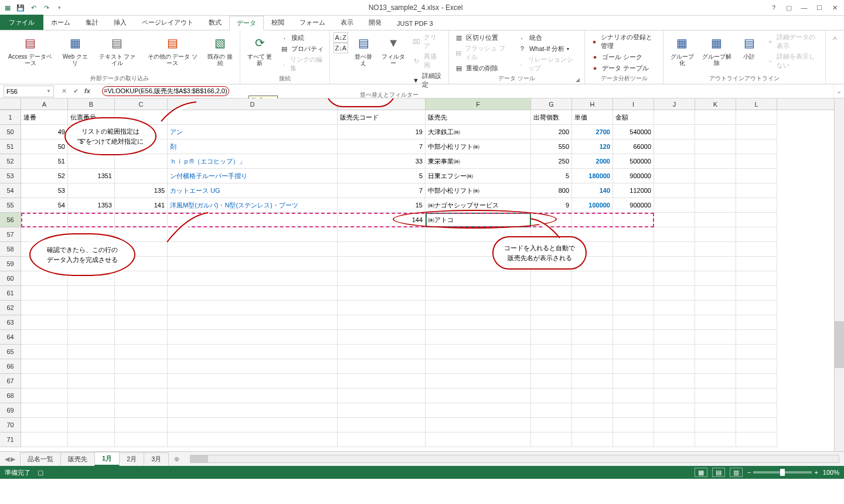 Image resolution: width=844 pixels, height=504 pixels. What do you see at coordinates (301, 64) in the screenshot?
I see `edit-links-button: ⬫リンクの編集` at bounding box center [301, 64].